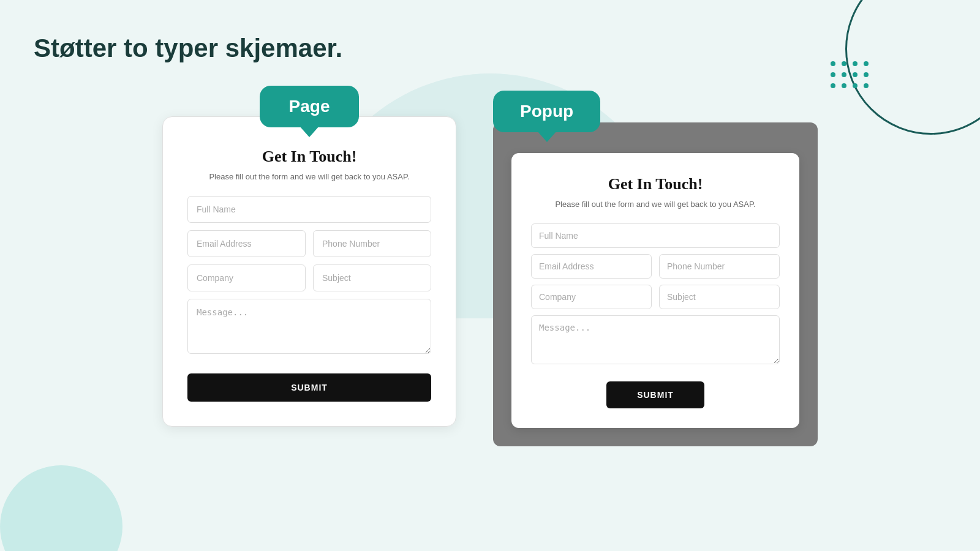 The width and height of the screenshot is (980, 551). I want to click on popup-form-subtext: Please fill out the form and we will get…, so click(655, 204).